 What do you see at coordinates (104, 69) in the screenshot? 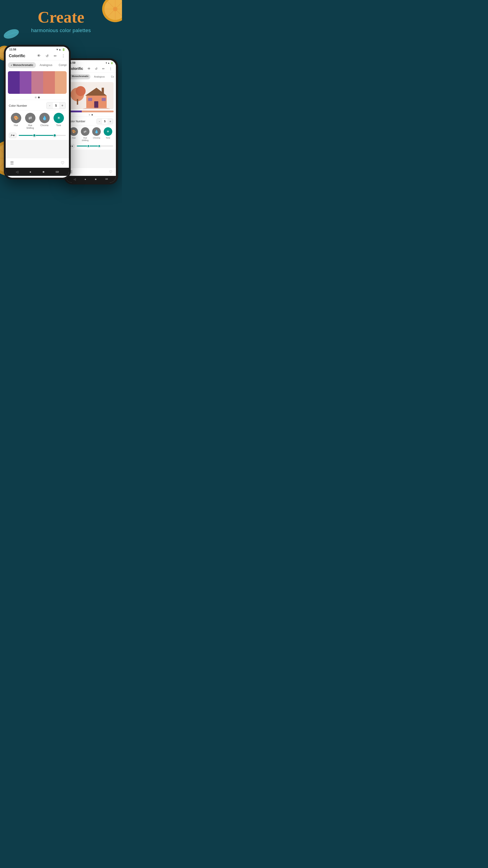
I see `pencil-icon-2: ✏` at bounding box center [104, 69].